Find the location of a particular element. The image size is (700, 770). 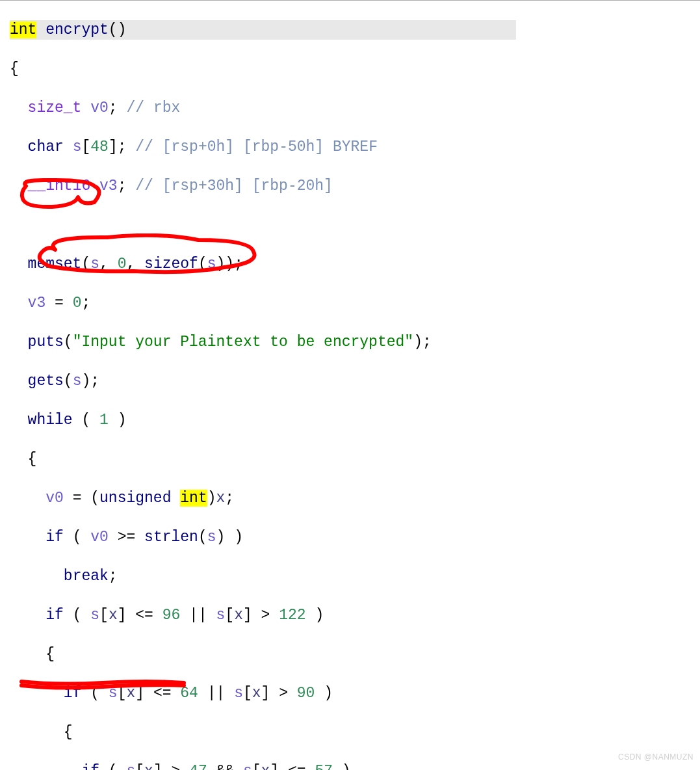

code-line: __int16 v3; // [rsp+30h] [rbp-20h] is located at coordinates (263, 186).